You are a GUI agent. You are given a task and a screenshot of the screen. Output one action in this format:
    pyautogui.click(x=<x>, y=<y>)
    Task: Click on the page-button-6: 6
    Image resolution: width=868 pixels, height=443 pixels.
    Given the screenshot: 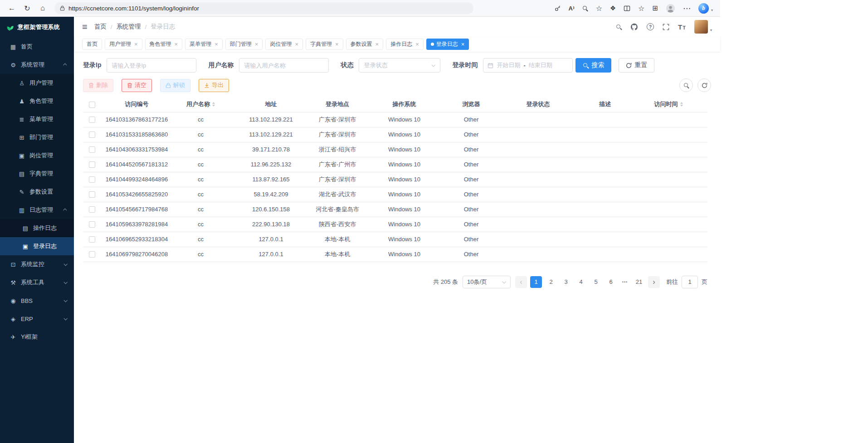 What is the action you would take?
    pyautogui.click(x=611, y=282)
    